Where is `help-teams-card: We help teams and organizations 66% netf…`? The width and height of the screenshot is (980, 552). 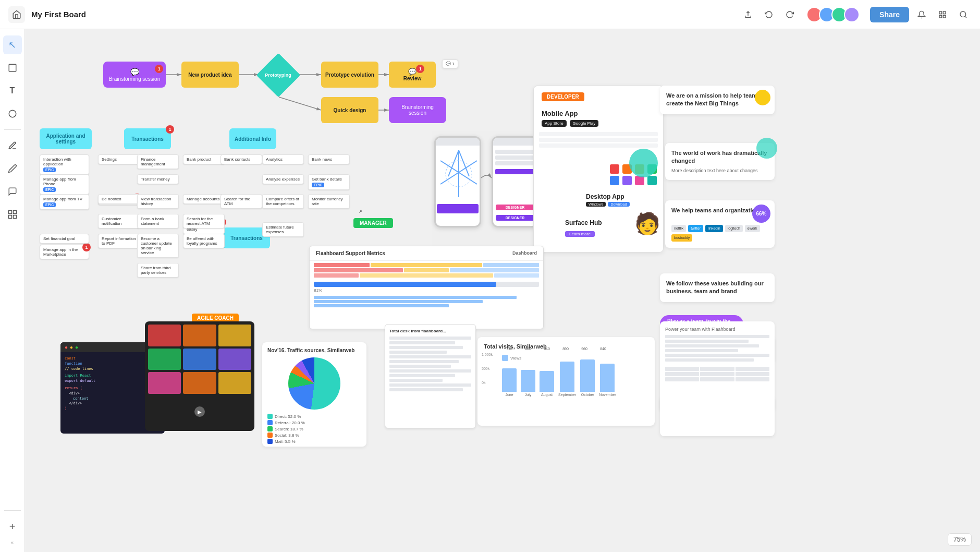 help-teams-card: We help teams and organizations 66% netf… is located at coordinates (720, 224).